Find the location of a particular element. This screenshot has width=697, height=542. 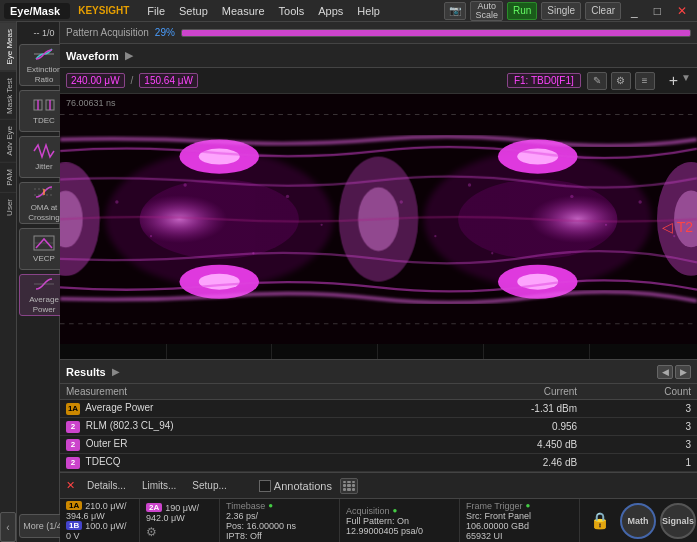

ch-settings-icon: ⚙ is located at coordinates (621, 81).